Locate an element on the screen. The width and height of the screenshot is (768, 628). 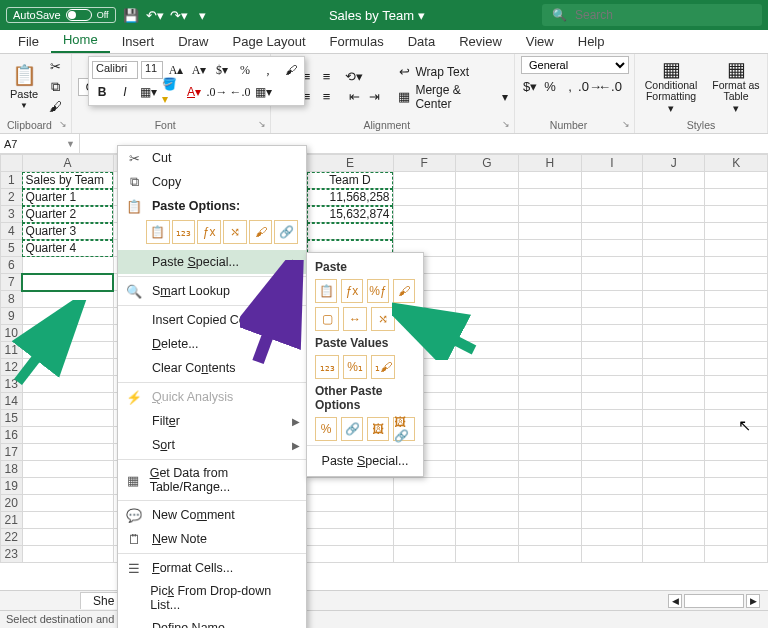
row-header: 18 is located at coordinates (12, 470).